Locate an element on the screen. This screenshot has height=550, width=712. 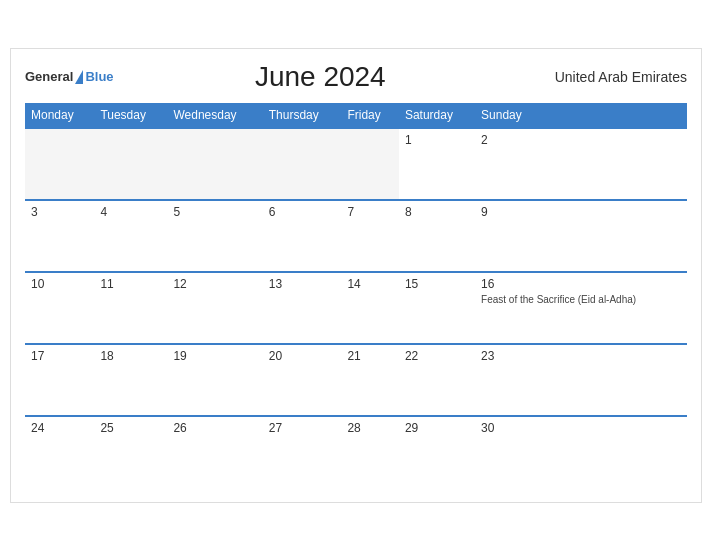
day-number: 11 is located at coordinates (130, 284).